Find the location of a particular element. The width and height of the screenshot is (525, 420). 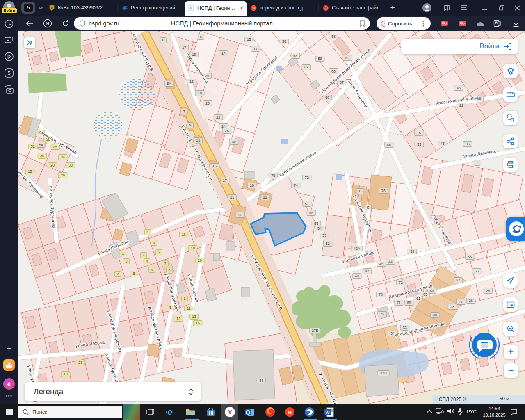

word-icon: W is located at coordinates (329, 412).